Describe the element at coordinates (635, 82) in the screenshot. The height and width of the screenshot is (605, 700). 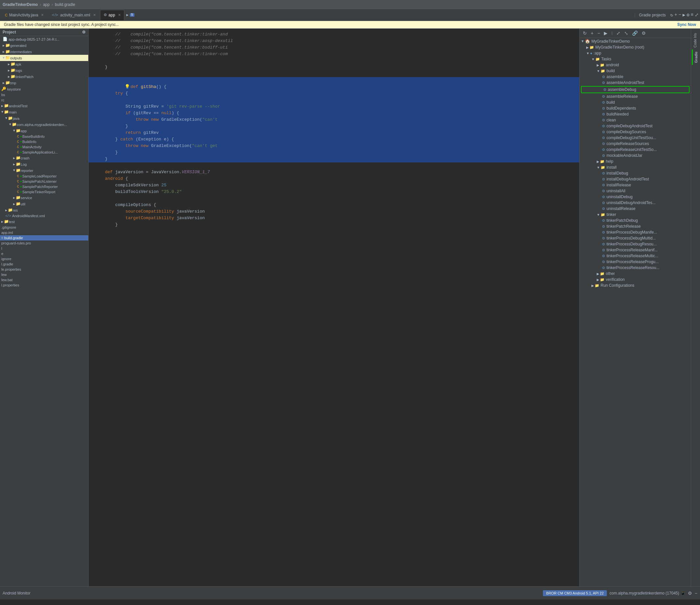
I see `gradle-task-assembleandroidtest: ⚙ assembleAndroidTest` at that location.